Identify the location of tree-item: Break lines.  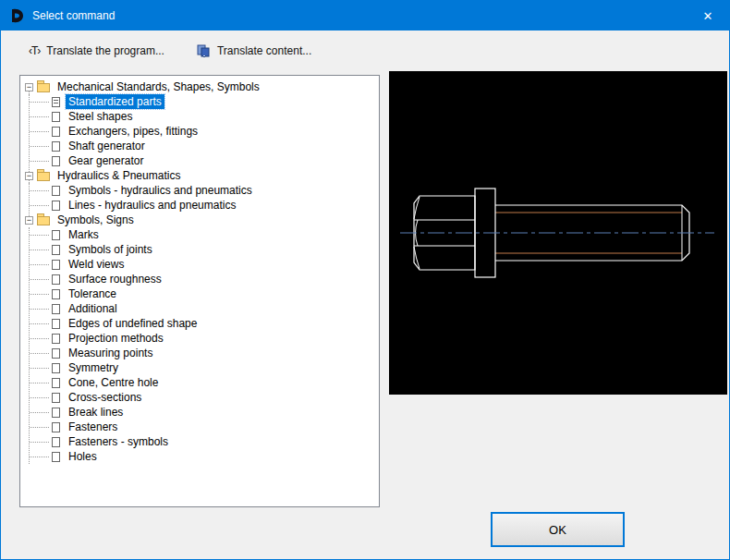
(204, 412).